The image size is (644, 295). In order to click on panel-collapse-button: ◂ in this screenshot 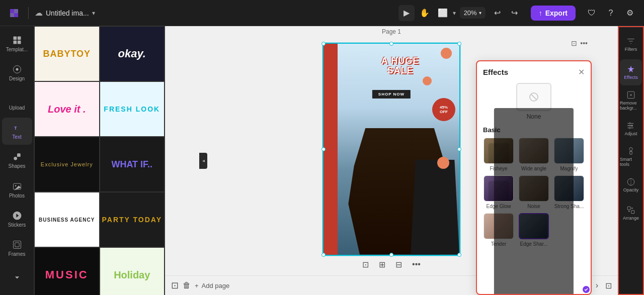, I will do `click(203, 161)`.